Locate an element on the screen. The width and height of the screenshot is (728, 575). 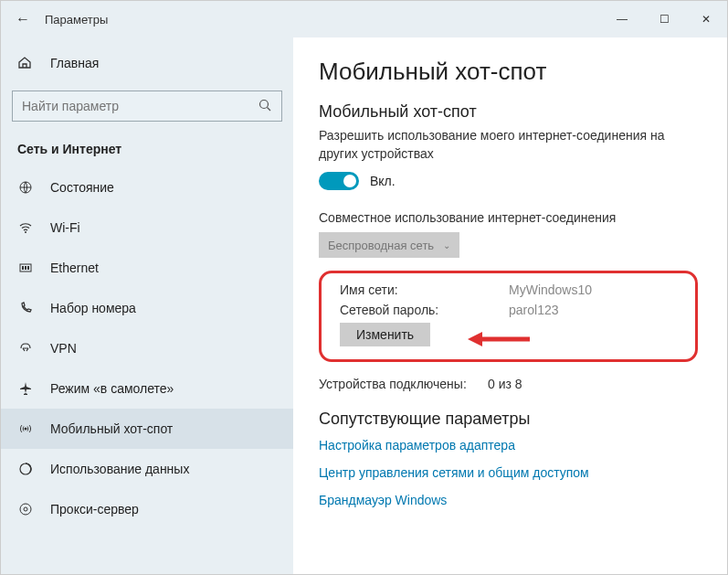
globe-icon is located at coordinates (26, 187).